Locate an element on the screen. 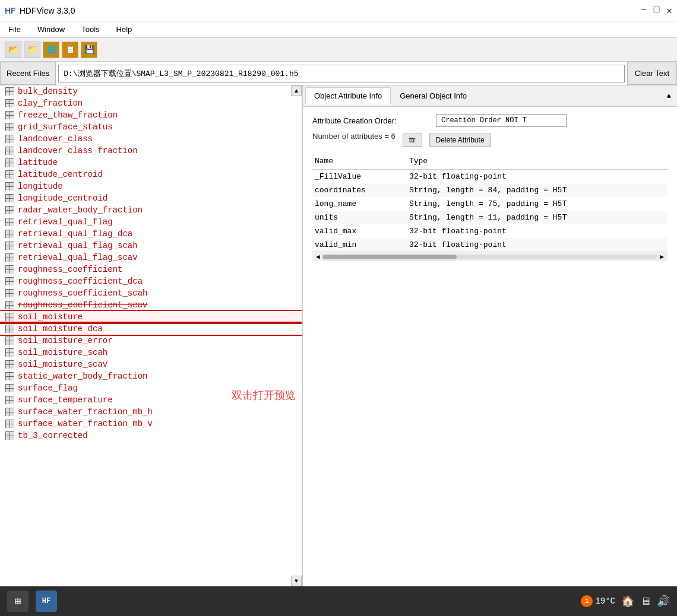  taskbar: ⊞ HF 1 19°C 🏠 🖥 🔊 is located at coordinates (338, 601).